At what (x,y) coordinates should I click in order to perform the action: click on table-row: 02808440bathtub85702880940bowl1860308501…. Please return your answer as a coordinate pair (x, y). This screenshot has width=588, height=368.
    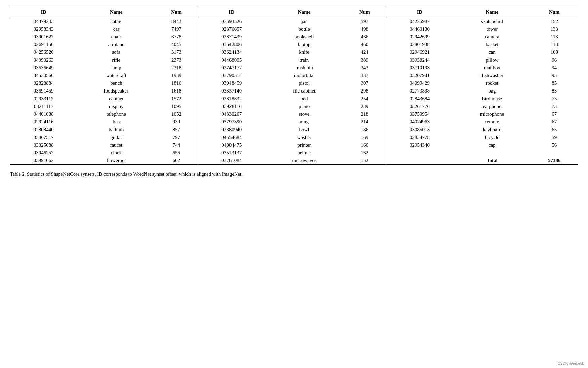
    Looking at the image, I should click on (294, 130).